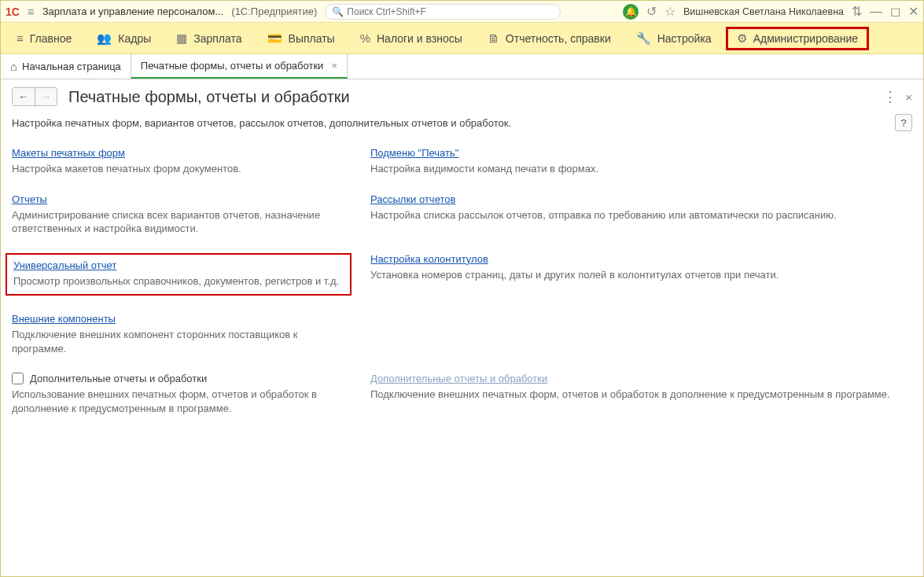  Describe the element at coordinates (443, 12) in the screenshot. I see `search-box: 🔍` at that location.